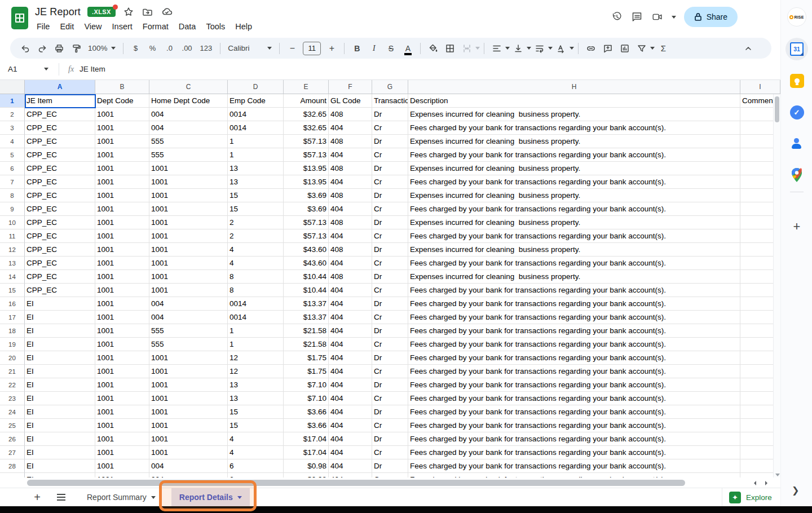 This screenshot has height=513, width=812. I want to click on cell-C2: 004, so click(188, 114).